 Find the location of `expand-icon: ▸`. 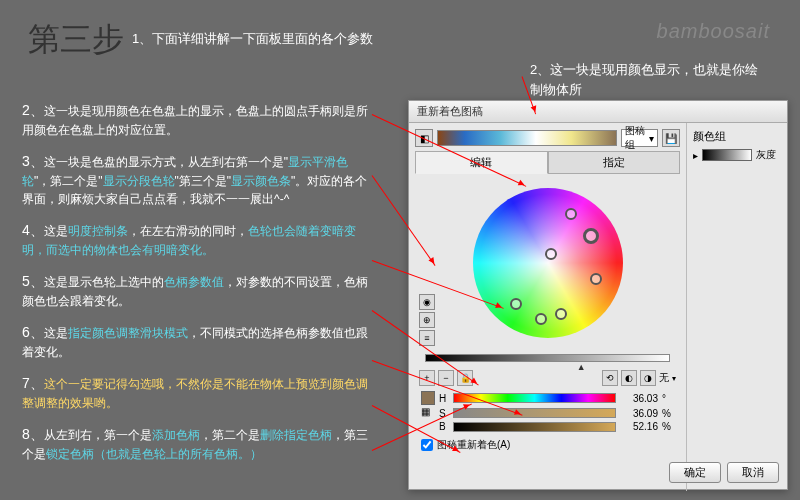

expand-icon: ▸ is located at coordinates (696, 156).